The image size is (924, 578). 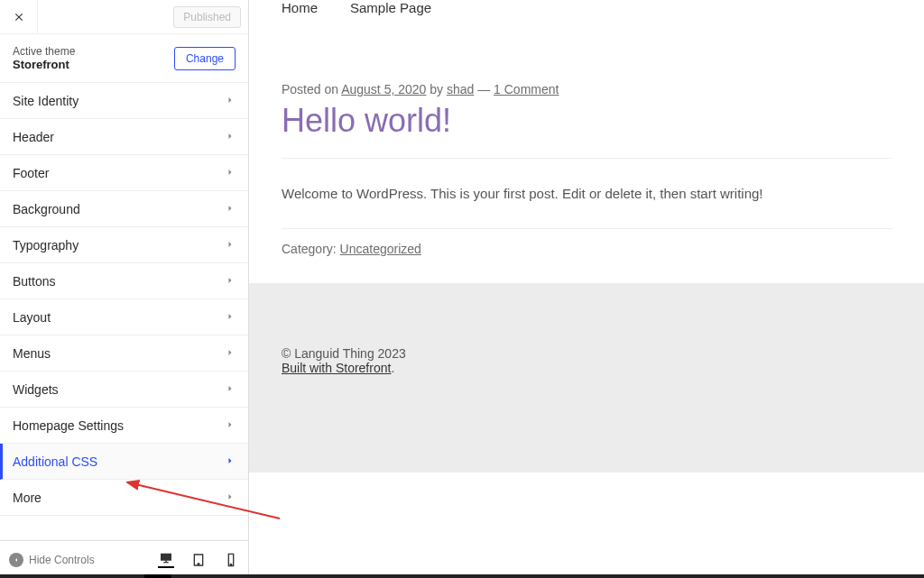 What do you see at coordinates (383, 89) in the screenshot?
I see `post-date-link: August 5, 2020` at bounding box center [383, 89].